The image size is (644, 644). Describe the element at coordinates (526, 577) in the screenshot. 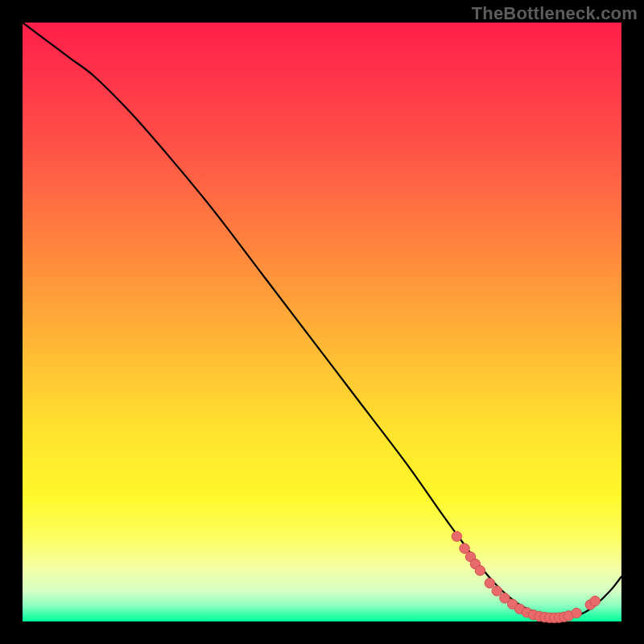

I see `curve-markers` at that location.